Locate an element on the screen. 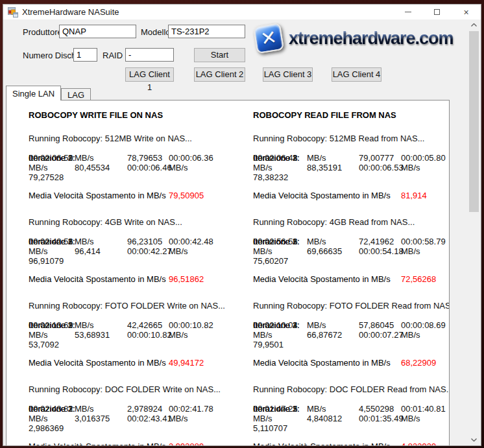  lag-client-4-button: LAG Client 4 is located at coordinates (357, 75).